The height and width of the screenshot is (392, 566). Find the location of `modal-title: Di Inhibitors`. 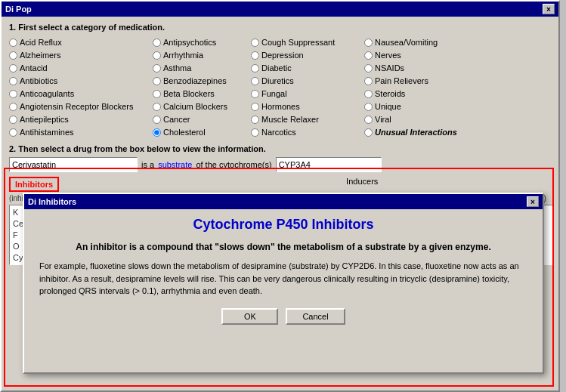

modal-title: Di Inhibitors is located at coordinates (52, 202).